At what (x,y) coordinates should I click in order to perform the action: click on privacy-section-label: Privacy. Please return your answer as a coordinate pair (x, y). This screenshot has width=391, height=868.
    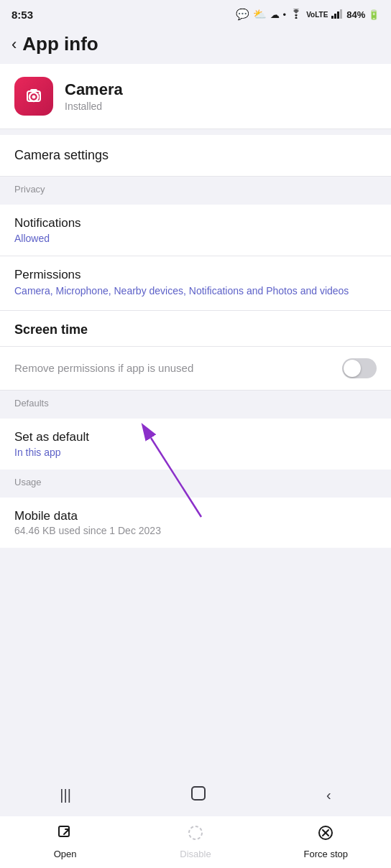
    Looking at the image, I should click on (196, 188).